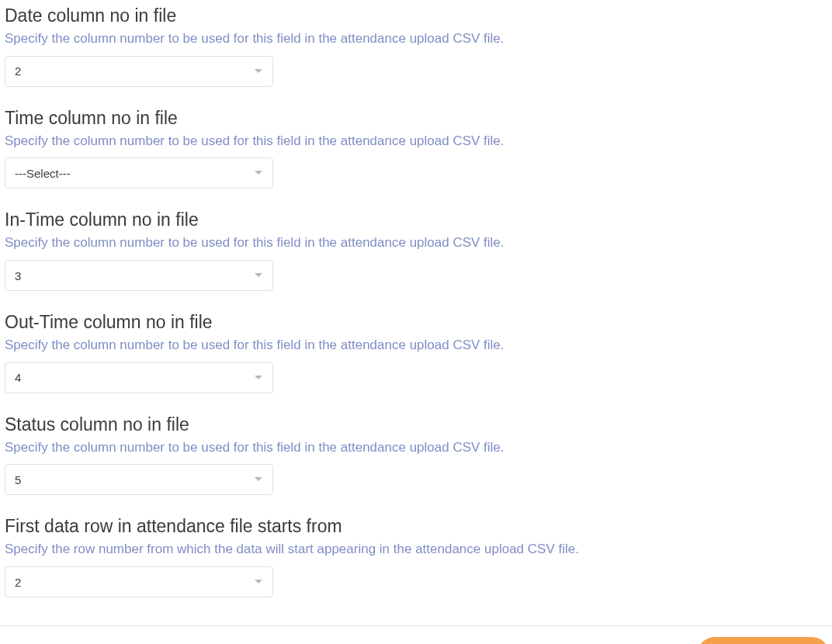 This screenshot has width=832, height=644. What do you see at coordinates (139, 173) in the screenshot?
I see `time-column-select: ---Select---` at bounding box center [139, 173].